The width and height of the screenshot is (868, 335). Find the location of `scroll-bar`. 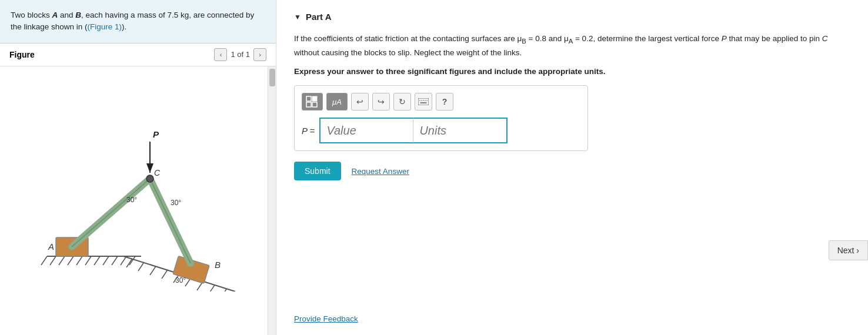

scroll-bar is located at coordinates (272, 201).